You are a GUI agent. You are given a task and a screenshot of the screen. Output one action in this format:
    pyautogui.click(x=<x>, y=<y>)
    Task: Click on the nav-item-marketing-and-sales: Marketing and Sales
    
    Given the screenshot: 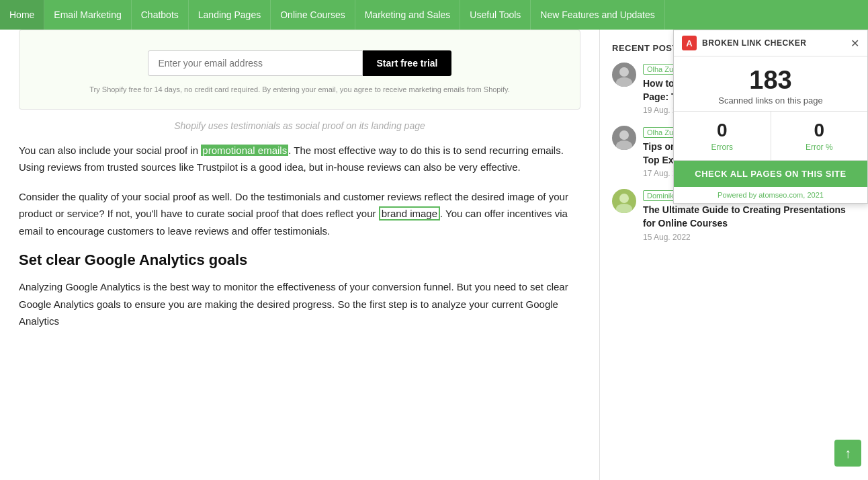 What is the action you would take?
    pyautogui.click(x=408, y=15)
    